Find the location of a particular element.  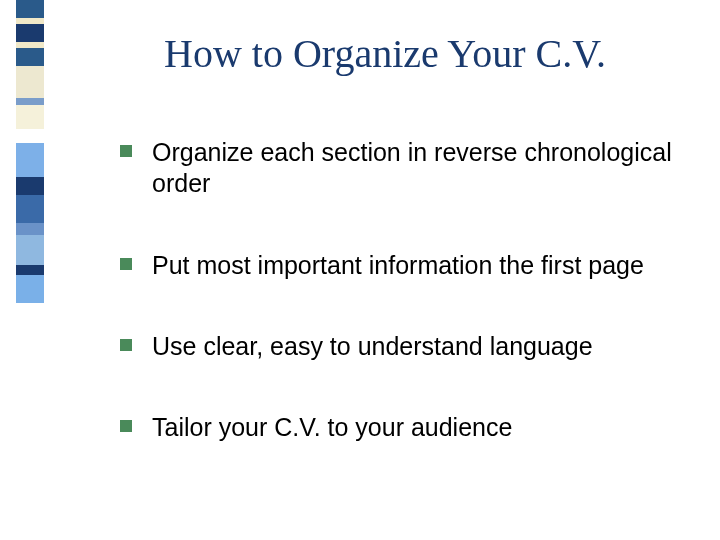

bullet-text: Put most important information the first… is located at coordinates (398, 266).